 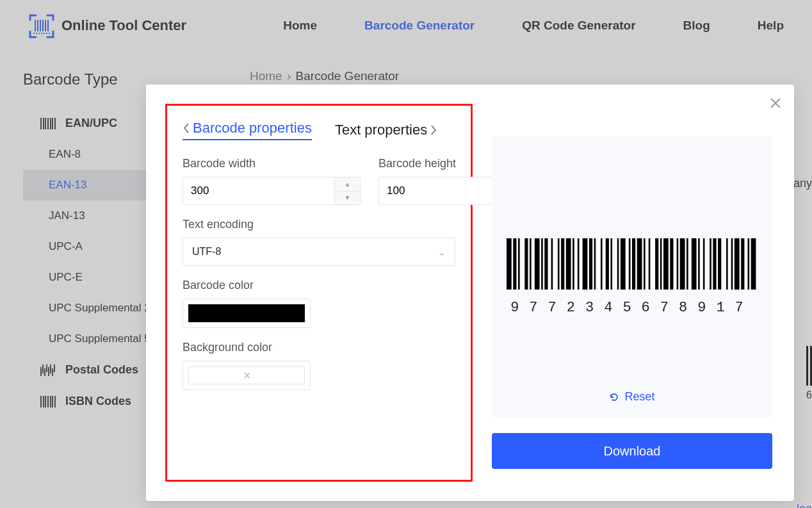 What do you see at coordinates (434, 130) in the screenshot?
I see `chevron-right-icon` at bounding box center [434, 130].